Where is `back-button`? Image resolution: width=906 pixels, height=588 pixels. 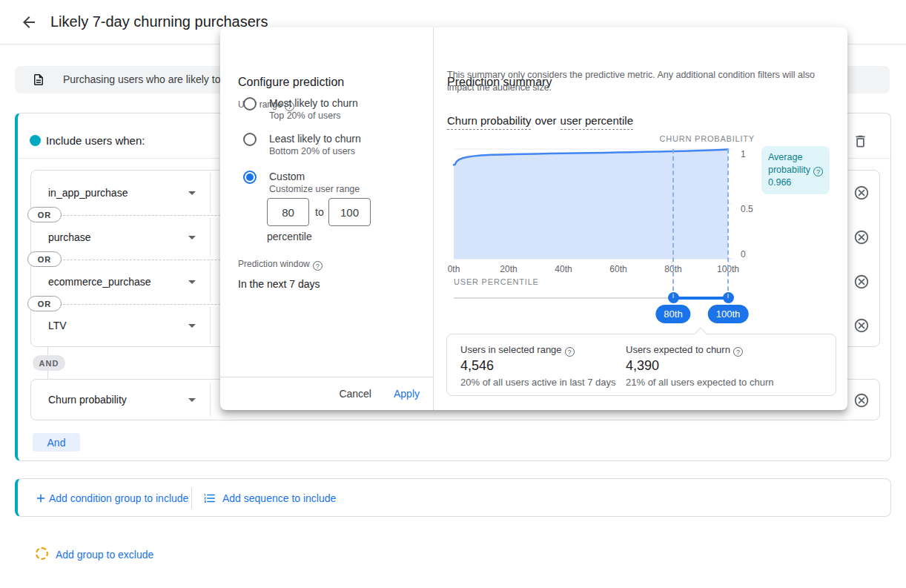
back-button is located at coordinates (29, 23).